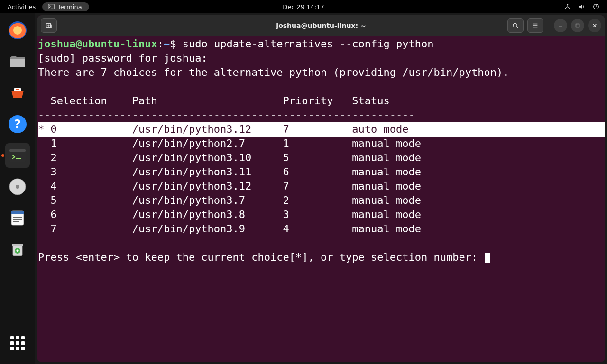 The width and height of the screenshot is (607, 364). I want to click on help-icon: ?, so click(18, 124).